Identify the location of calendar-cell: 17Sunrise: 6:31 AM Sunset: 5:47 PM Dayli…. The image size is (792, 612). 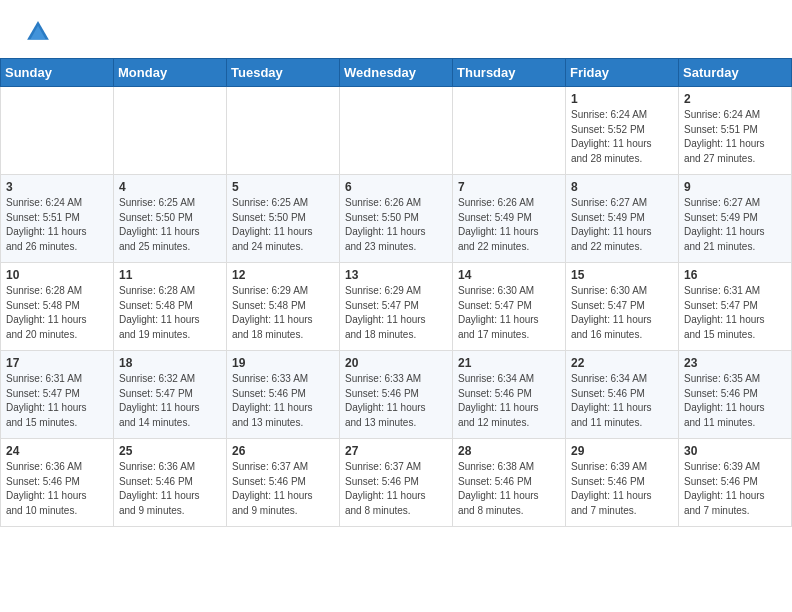
(58, 395).